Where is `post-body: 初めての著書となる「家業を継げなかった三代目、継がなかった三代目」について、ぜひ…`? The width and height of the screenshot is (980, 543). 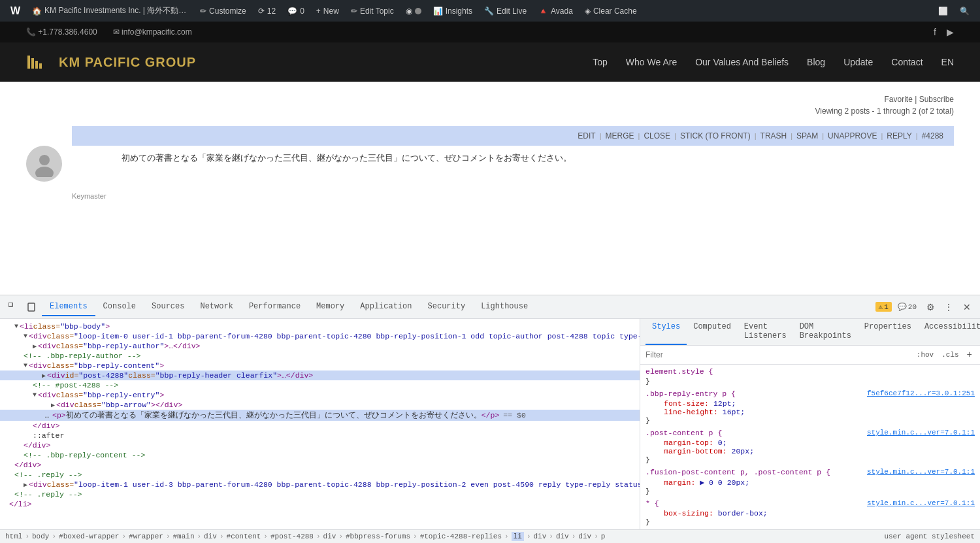 post-body: 初めての著書となる「家業を継げなかった三代目、継がなかった三代目」について、ぜひ… is located at coordinates (538, 158).